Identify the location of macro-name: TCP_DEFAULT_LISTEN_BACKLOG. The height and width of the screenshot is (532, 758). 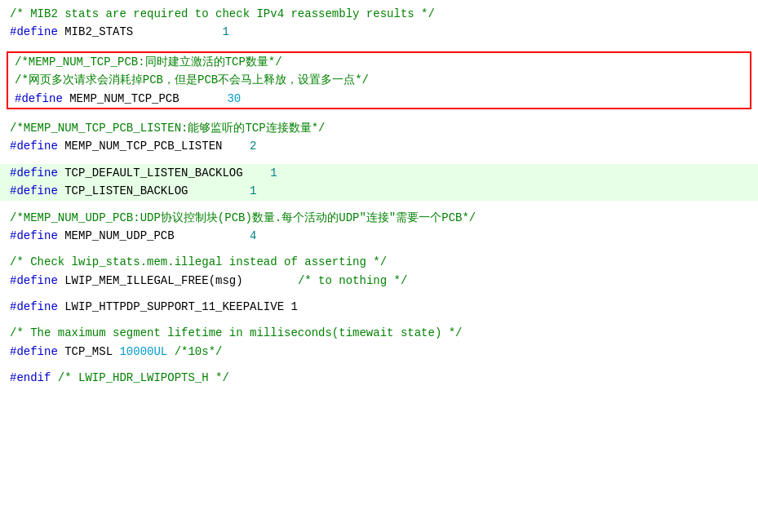
(153, 173).